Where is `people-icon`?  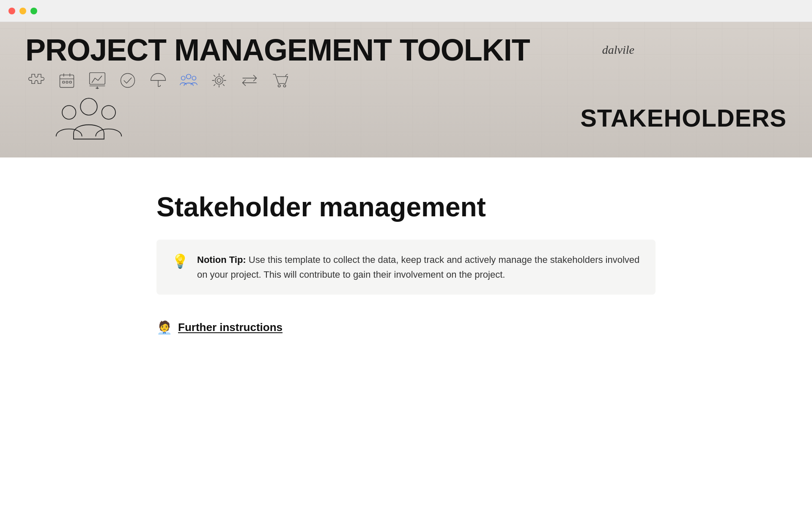 people-icon is located at coordinates (189, 80).